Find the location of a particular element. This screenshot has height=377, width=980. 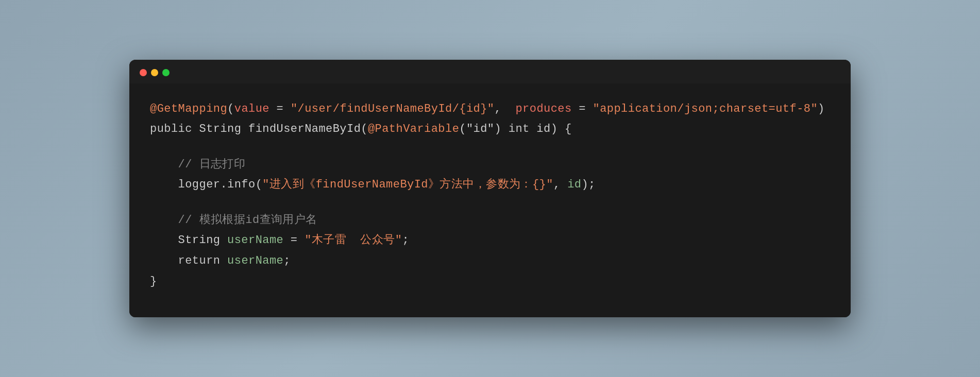

code-line-8: } is located at coordinates (490, 282).